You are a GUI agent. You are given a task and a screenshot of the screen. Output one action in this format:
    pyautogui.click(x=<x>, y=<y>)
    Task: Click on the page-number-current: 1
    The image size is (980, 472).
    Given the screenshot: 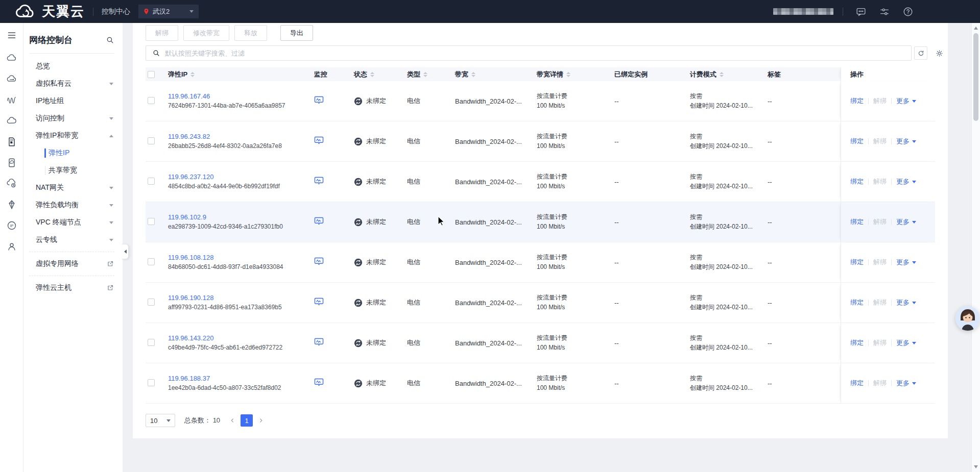 What is the action you would take?
    pyautogui.click(x=247, y=420)
    